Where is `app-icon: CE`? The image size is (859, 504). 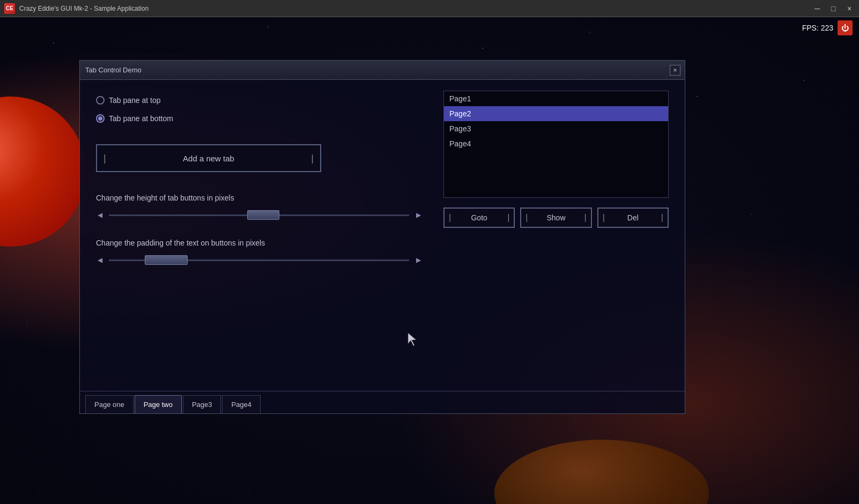
app-icon: CE is located at coordinates (10, 9).